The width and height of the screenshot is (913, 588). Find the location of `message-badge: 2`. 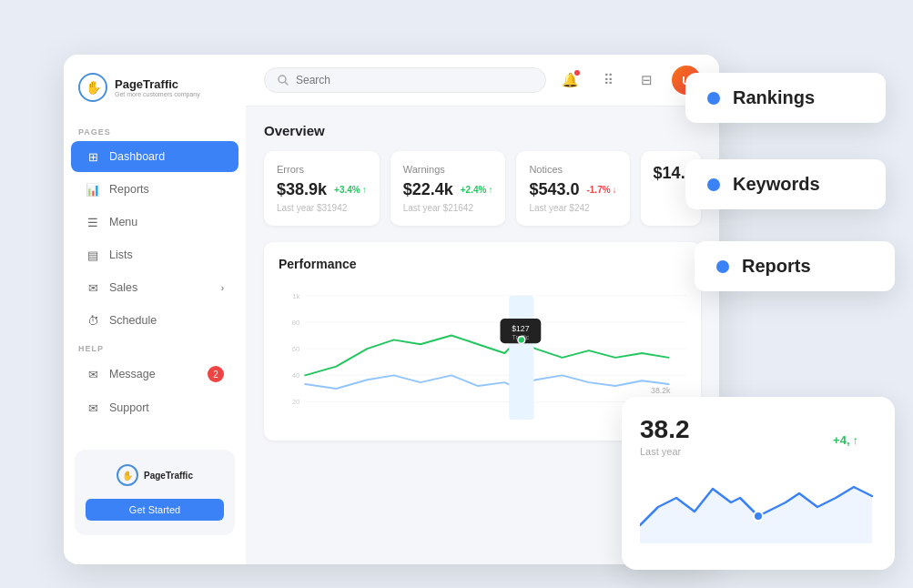

message-badge: 2 is located at coordinates (216, 374).